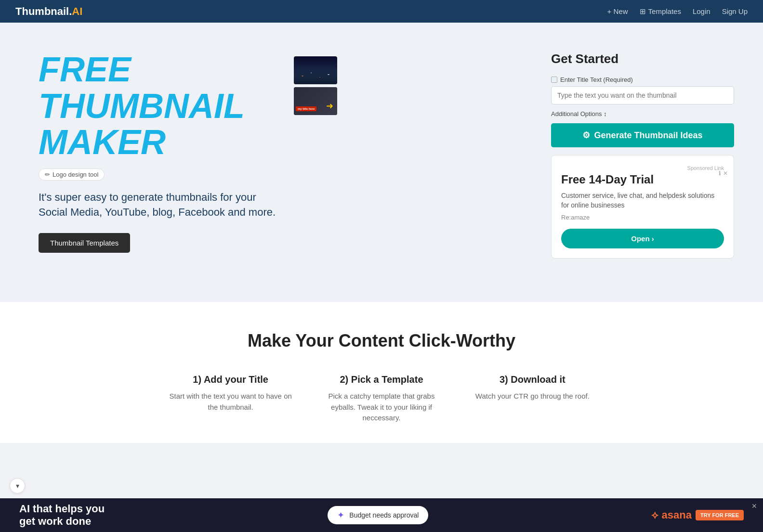 The image size is (763, 532). What do you see at coordinates (382, 379) in the screenshot?
I see `step-2-title: 2) Pick a Template` at bounding box center [382, 379].